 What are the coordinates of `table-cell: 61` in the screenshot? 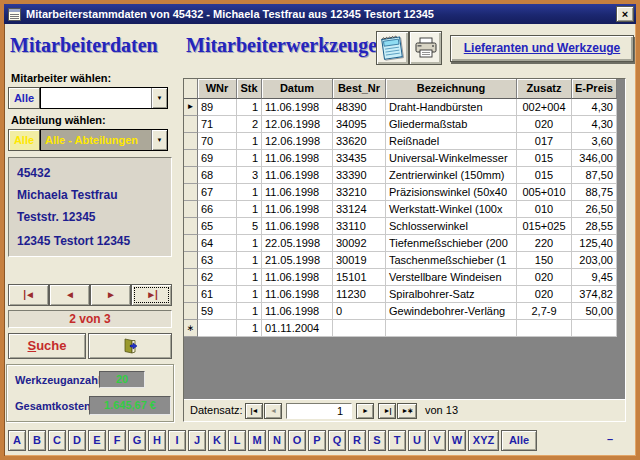 It's located at (218, 294).